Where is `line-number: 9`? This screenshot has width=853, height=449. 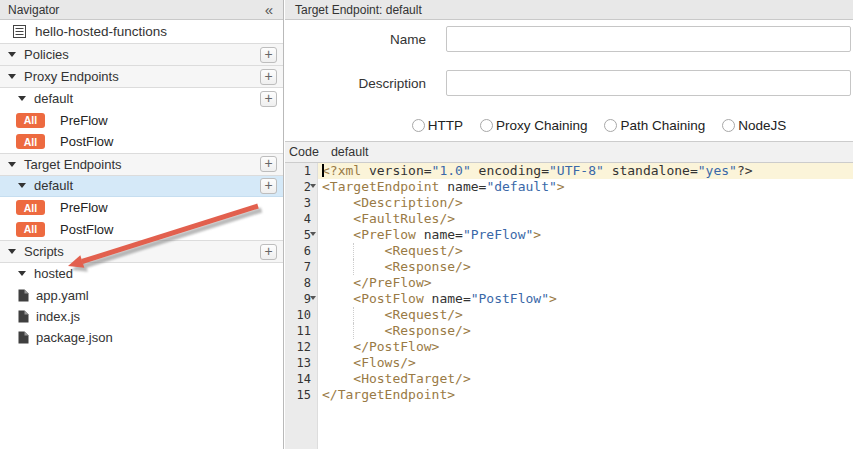 line-number: 9 is located at coordinates (301, 299).